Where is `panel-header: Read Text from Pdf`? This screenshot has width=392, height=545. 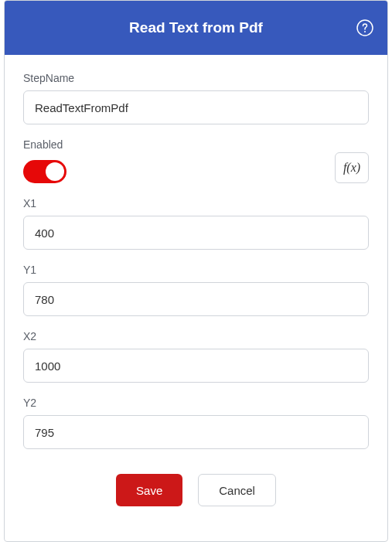
panel-header: Read Text from Pdf is located at coordinates (196, 28).